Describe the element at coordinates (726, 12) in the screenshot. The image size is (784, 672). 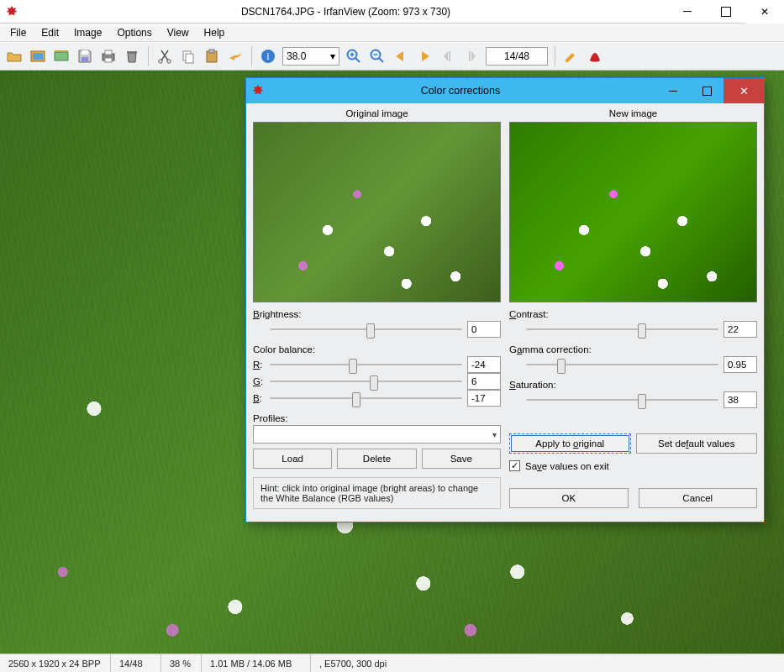
I see `window-maximize-button` at that location.